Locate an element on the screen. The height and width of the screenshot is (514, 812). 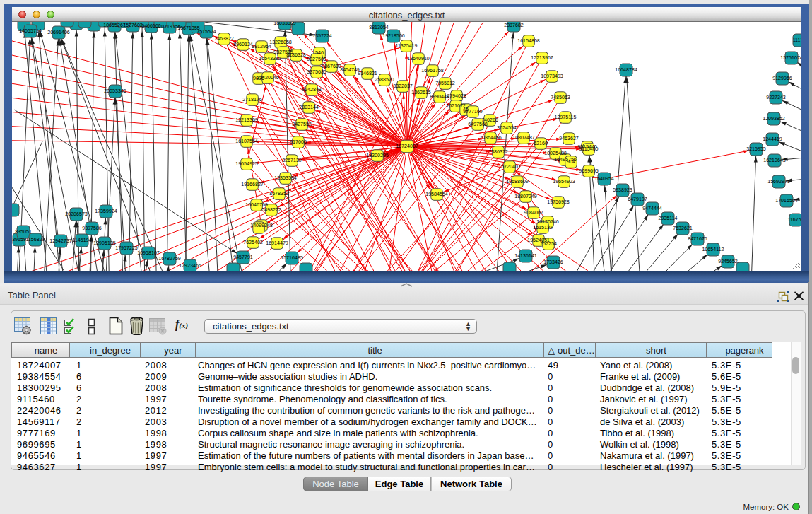
svg-text: 9397586 is located at coordinates (92, 228).